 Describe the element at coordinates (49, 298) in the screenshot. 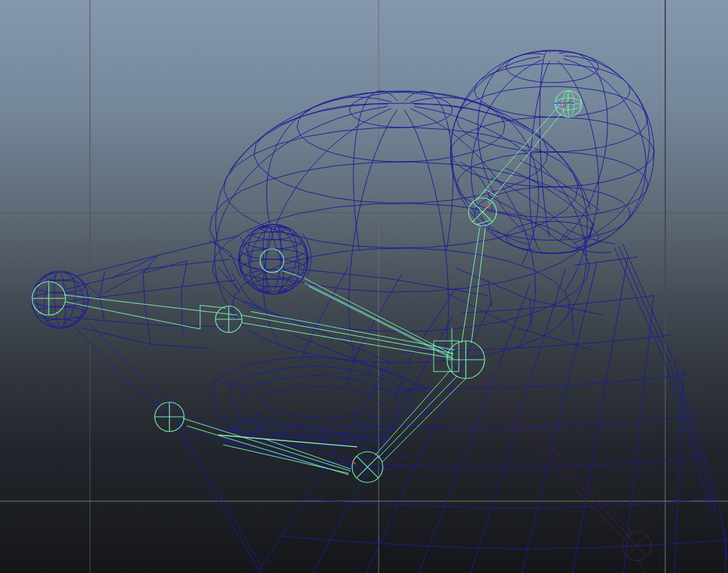

I see `nose-joint` at that location.